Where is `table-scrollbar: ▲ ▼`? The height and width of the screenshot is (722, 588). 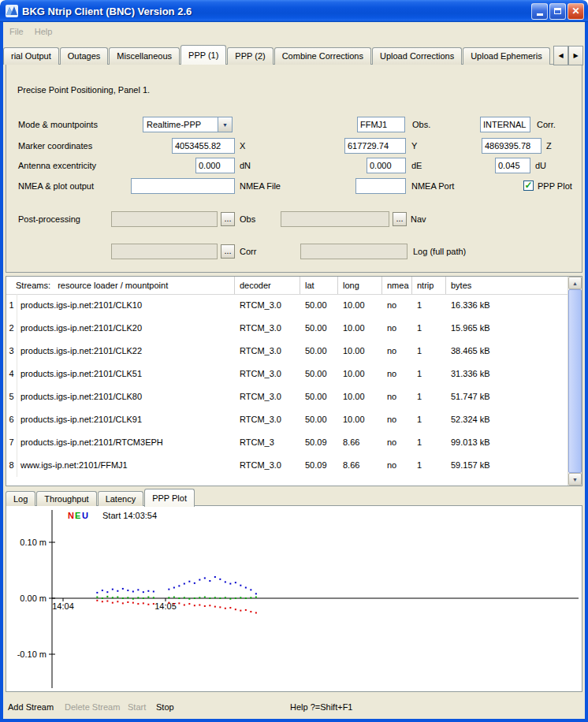
table-scrollbar: ▲ ▼ is located at coordinates (575, 381).